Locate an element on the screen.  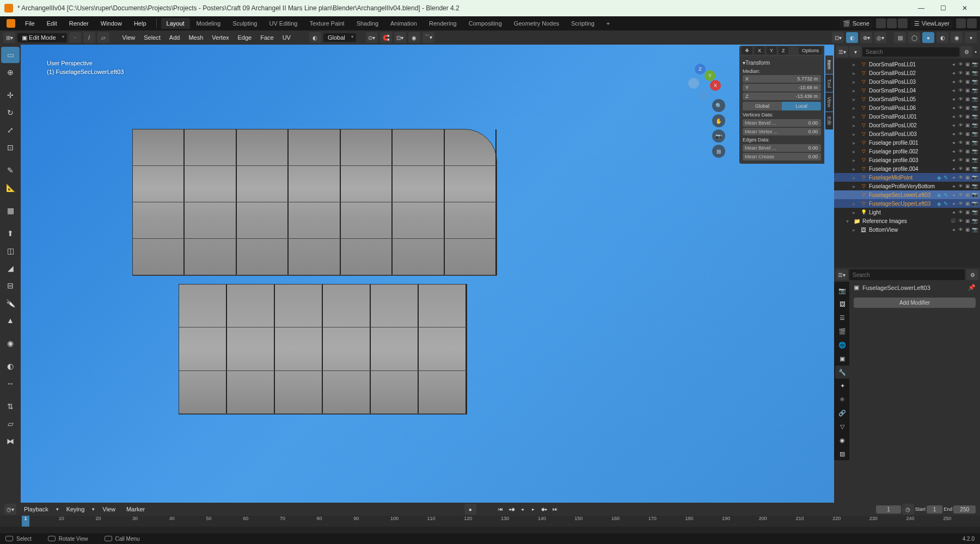
tab-rendering: Rendering is located at coordinates (443, 23).